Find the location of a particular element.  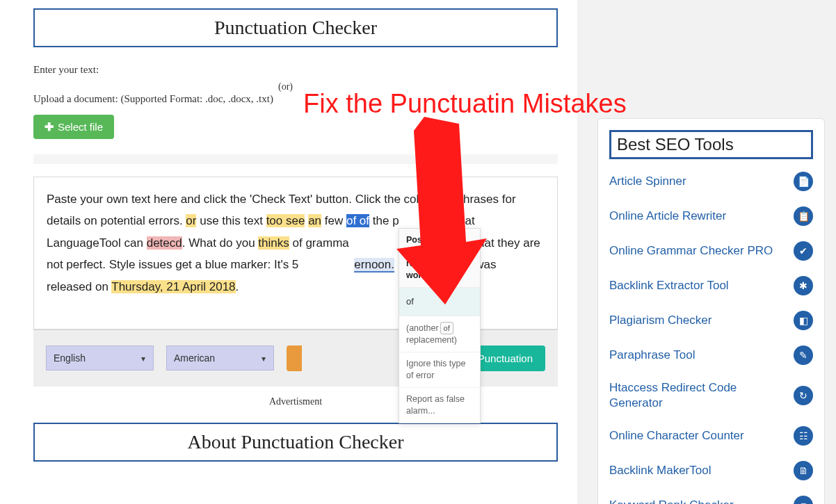

highlight-date: Thursday, 21 April 2018 is located at coordinates (173, 286).